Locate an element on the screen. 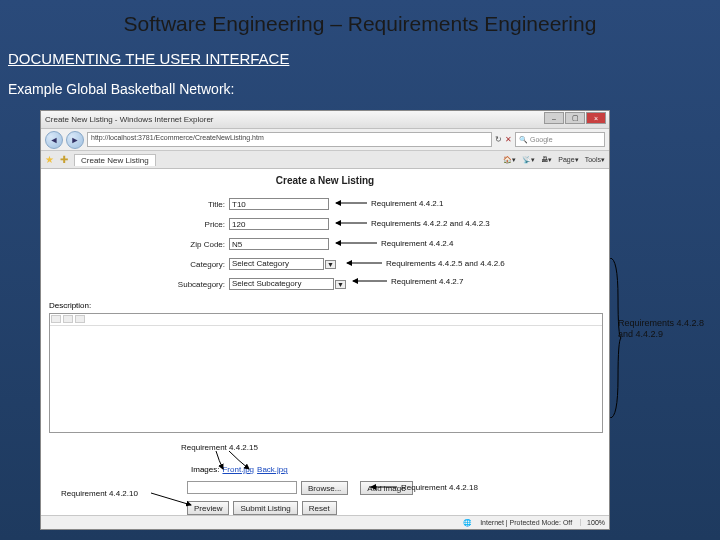 This screenshot has height=540, width=720. images-label: Images: is located at coordinates (205, 470).